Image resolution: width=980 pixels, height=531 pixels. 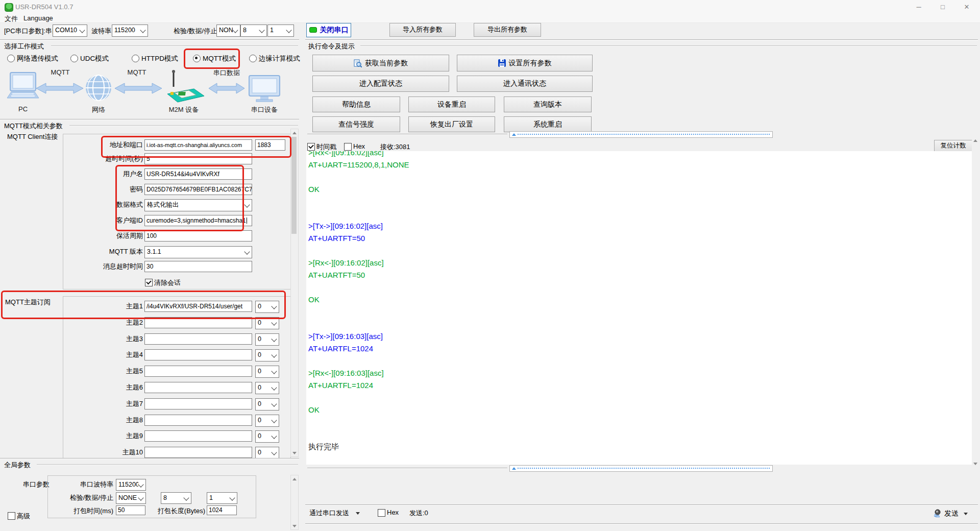 What do you see at coordinates (641, 135) in the screenshot?
I see `log-hscrollbar-top` at bounding box center [641, 135].